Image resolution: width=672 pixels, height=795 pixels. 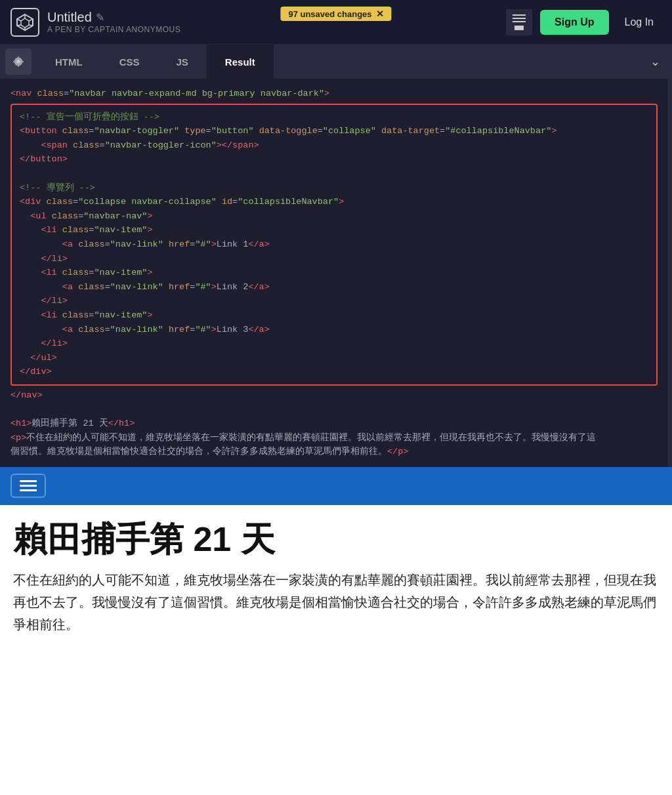 I want to click on code-li2-close: </li>, so click(x=334, y=301).